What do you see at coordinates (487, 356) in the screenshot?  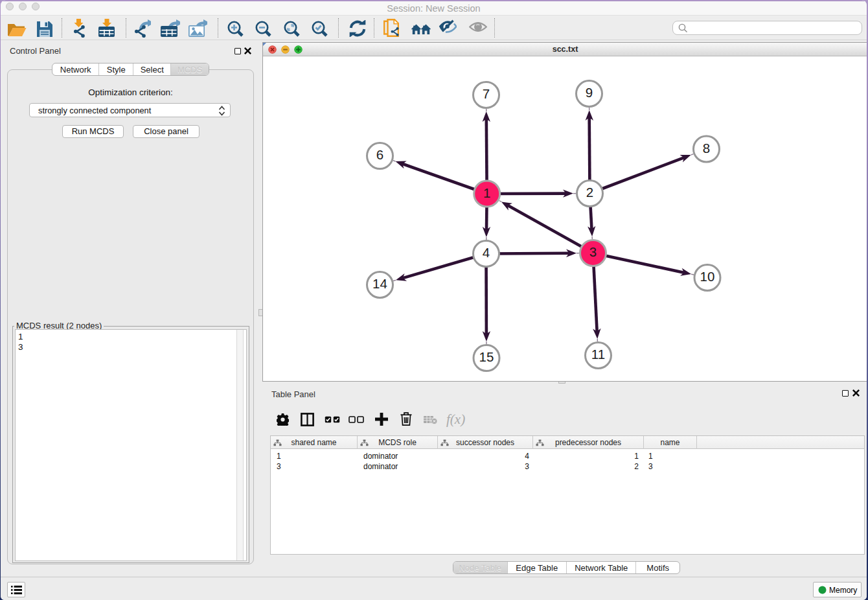 I see `svg-text: 15` at bounding box center [487, 356].